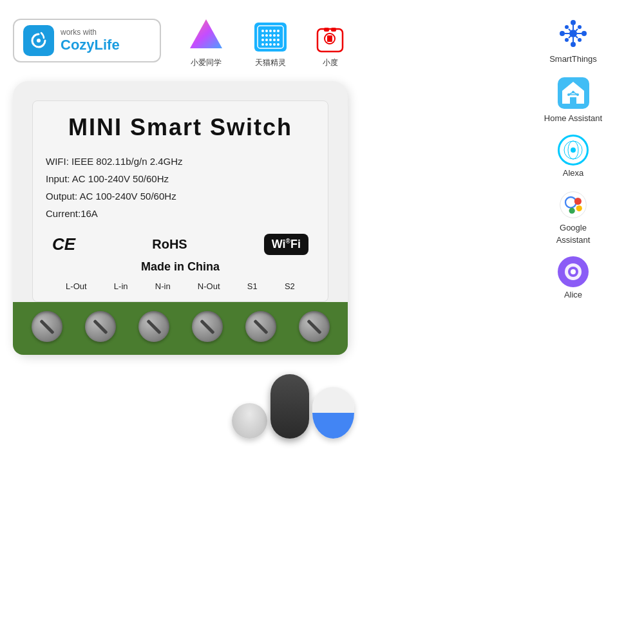  Describe the element at coordinates (573, 150) in the screenshot. I see `alexa-icon` at that location.